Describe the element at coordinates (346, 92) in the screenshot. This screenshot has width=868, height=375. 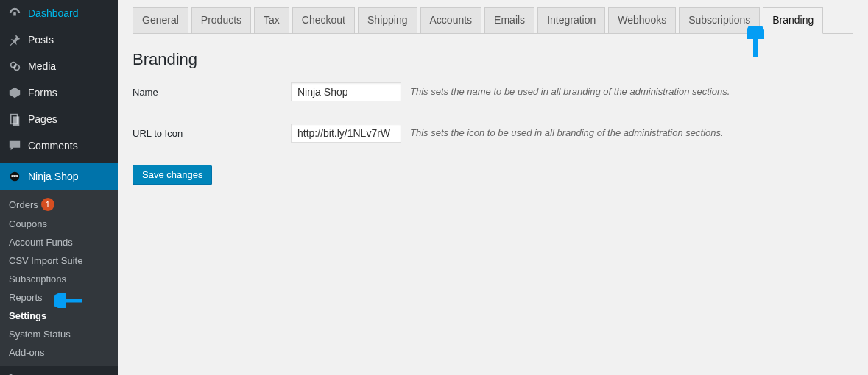
I see `name-input` at that location.